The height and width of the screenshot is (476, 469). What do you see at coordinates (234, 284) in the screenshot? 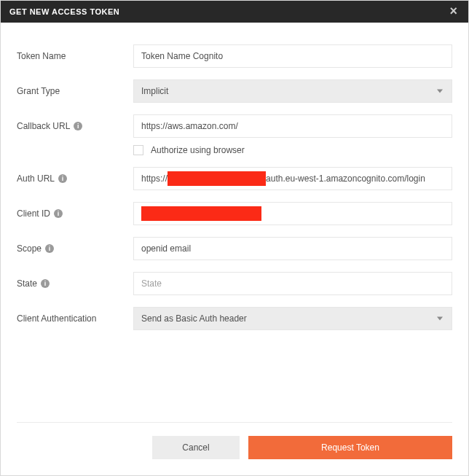
I see `state-row: State i` at bounding box center [234, 284].